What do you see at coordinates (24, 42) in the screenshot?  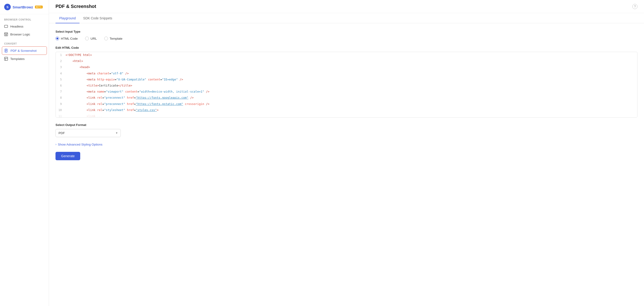 I see `convert-section-label: CONVERT` at bounding box center [24, 42].